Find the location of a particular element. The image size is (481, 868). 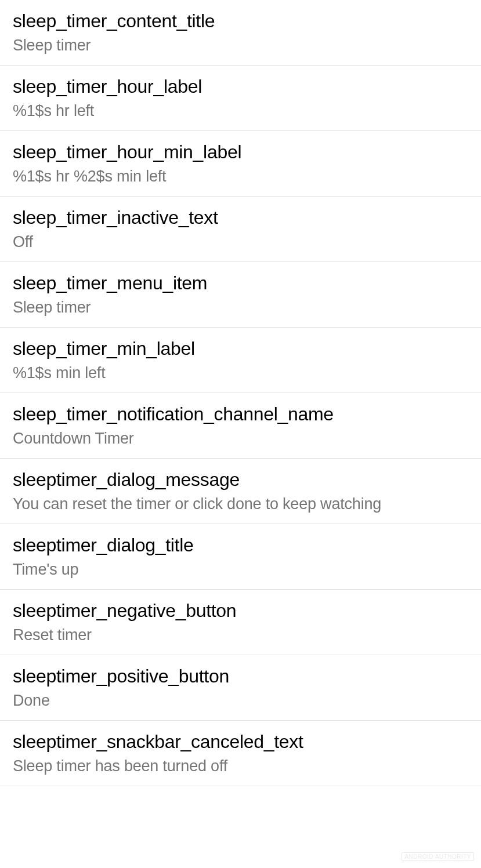

resource-key: sleep_timer_notification_channel_name is located at coordinates (240, 414).